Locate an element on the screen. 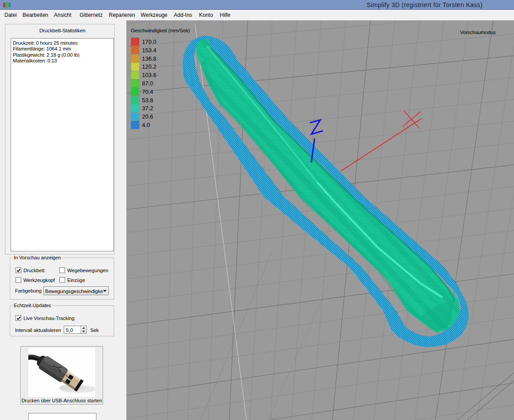 This screenshot has height=420, width=514. svg-text: 120.2 is located at coordinates (150, 66).